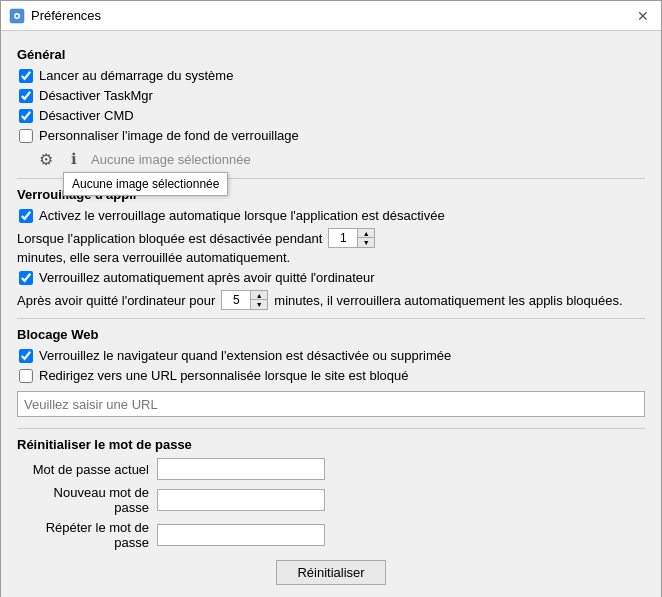 The image size is (662, 597). I want to click on reset-button: Réinitialiser, so click(330, 572).